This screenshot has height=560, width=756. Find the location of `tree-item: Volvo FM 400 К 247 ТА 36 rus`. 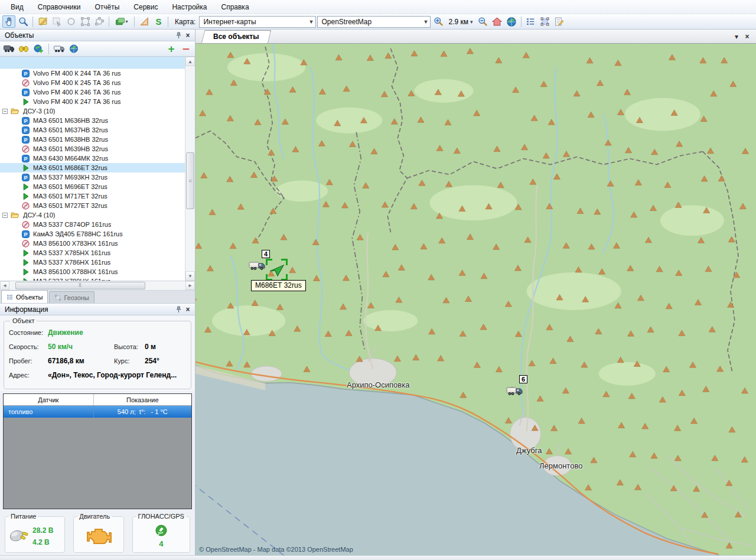

tree-item: Volvo FM 400 К 247 ТА 36 rus is located at coordinates (92, 102).